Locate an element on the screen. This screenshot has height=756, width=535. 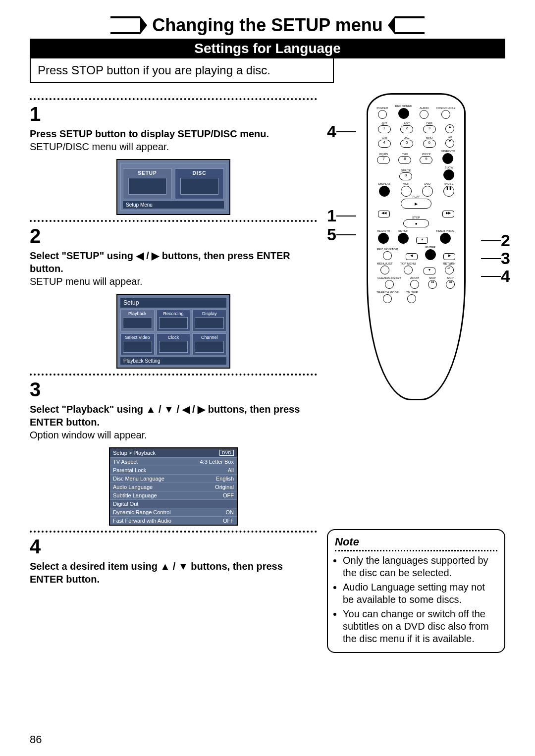
tile-channel: Channel is located at coordinates (209, 344).